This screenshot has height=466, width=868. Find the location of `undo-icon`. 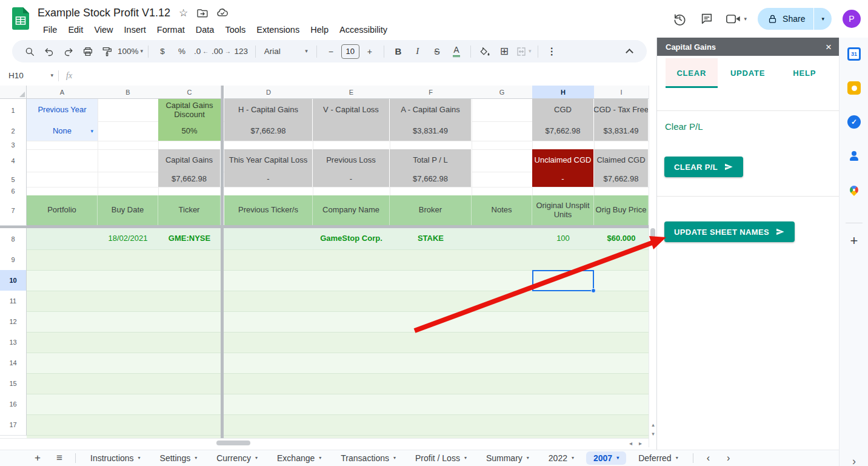

undo-icon is located at coordinates (49, 52).